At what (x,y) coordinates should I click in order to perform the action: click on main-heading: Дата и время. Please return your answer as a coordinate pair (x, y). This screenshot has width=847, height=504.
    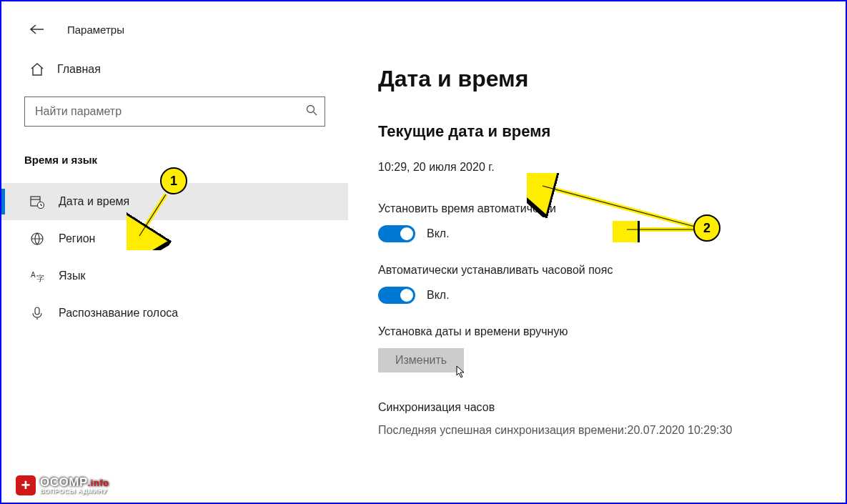
    Looking at the image, I should click on (598, 79).